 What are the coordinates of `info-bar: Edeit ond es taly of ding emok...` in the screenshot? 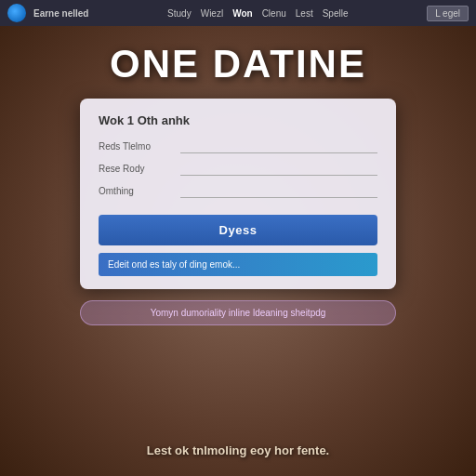 It's located at (238, 264).